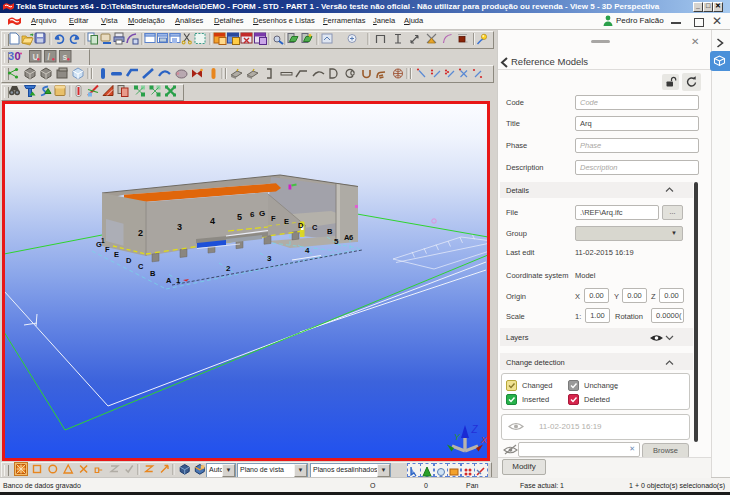 The width and height of the screenshot is (730, 495). Describe the element at coordinates (18, 56) in the screenshot. I see `svg-text: 0` at that location.